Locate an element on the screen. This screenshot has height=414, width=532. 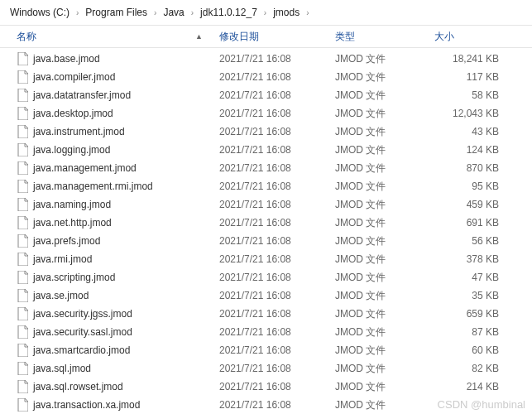
column-header-row: 名称 ▲ 修改日期 类型 大小 is located at coordinates (266, 36).